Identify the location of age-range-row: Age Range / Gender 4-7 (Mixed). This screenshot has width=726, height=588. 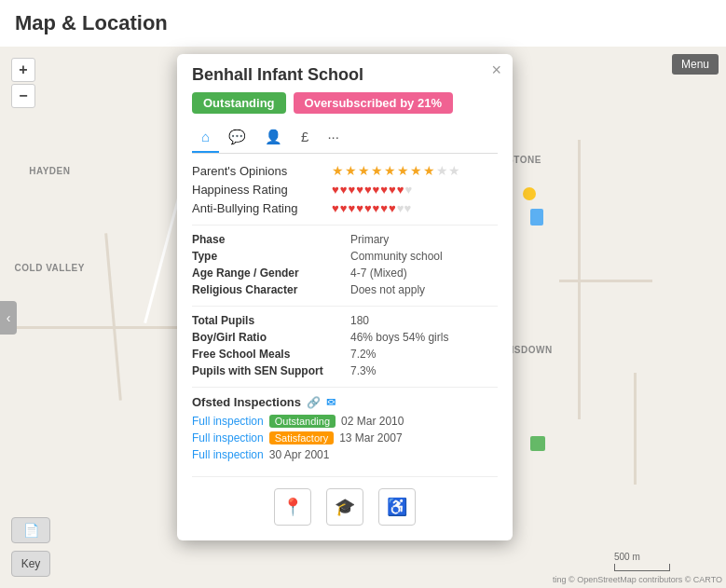
(345, 273).